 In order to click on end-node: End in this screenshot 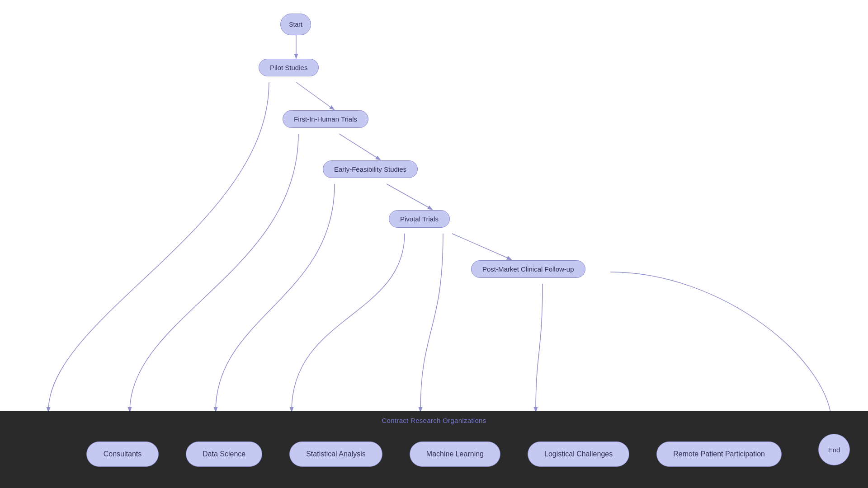, I will do `click(834, 450)`.